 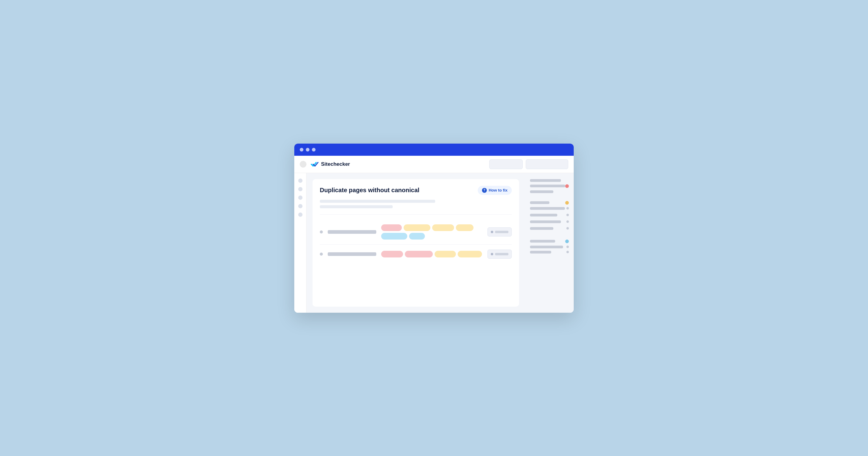 What do you see at coordinates (416, 204) in the screenshot?
I see `description-skeleton` at bounding box center [416, 204].